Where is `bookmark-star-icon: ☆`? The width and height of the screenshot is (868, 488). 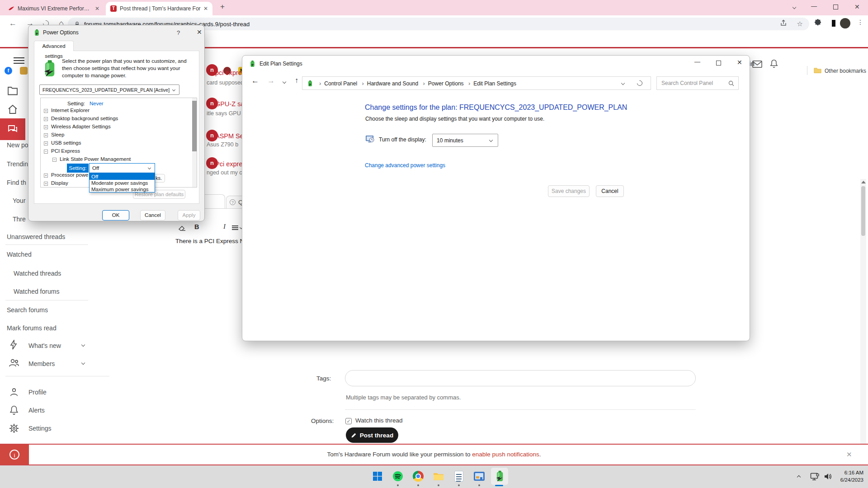 bookmark-star-icon: ☆ is located at coordinates (800, 24).